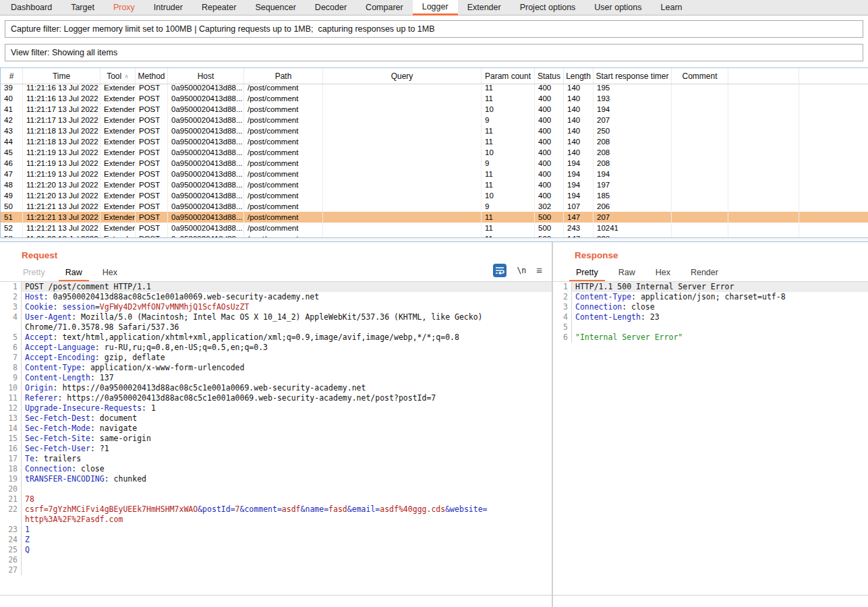 This screenshot has height=607, width=868. What do you see at coordinates (434, 235) in the screenshot?
I see `log-row-53: 5311:21:22 13 Jul 2022ExtenderPOST0a9500…` at bounding box center [434, 235].